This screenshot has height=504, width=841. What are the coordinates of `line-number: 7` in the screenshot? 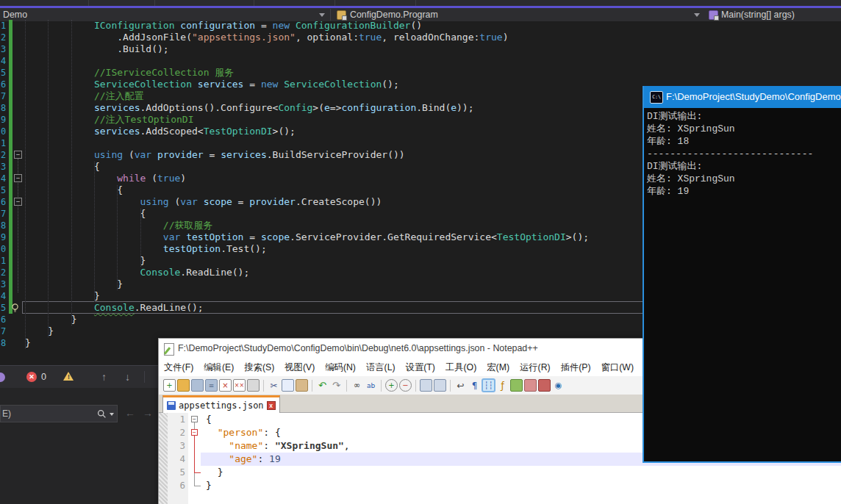 It's located at (4, 331).